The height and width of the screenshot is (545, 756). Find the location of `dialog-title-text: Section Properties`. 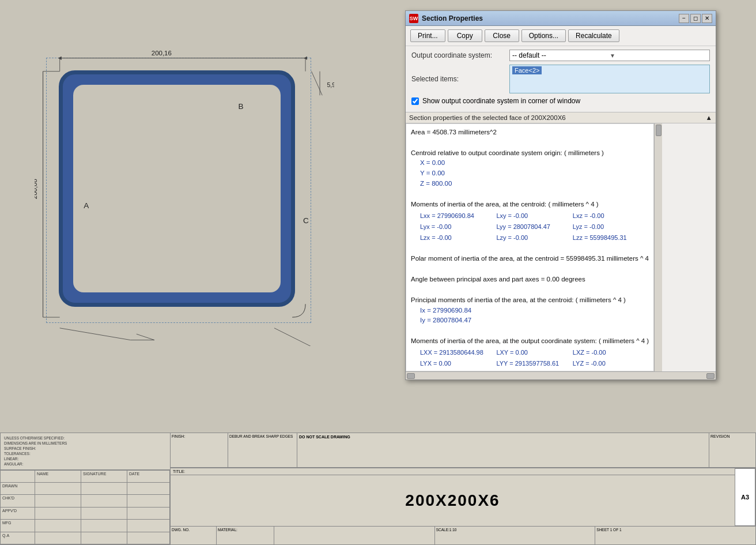

dialog-title-text: Section Properties is located at coordinates (452, 18).